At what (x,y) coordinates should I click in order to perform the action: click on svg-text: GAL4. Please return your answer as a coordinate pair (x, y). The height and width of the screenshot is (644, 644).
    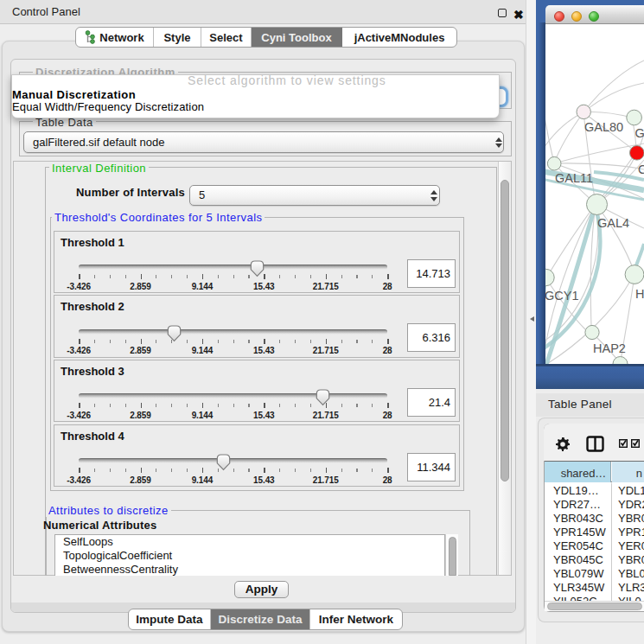
    Looking at the image, I should click on (614, 223).